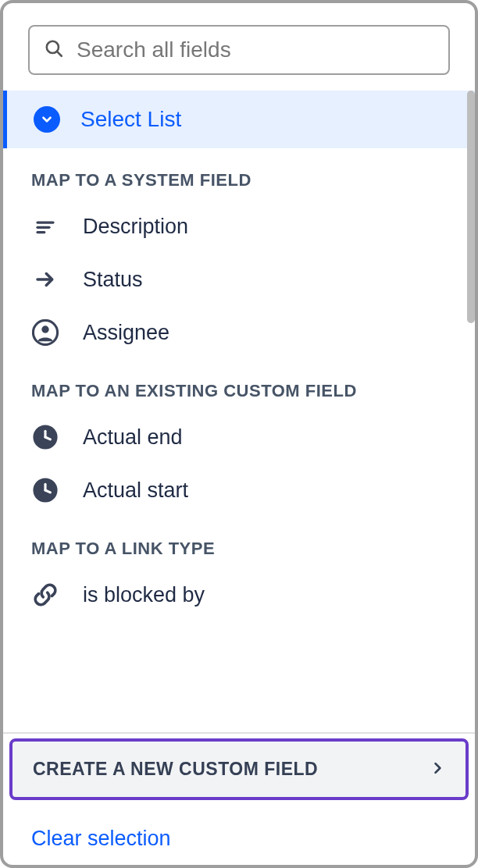 Image resolution: width=478 pixels, height=868 pixels. What do you see at coordinates (102, 838) in the screenshot?
I see `clear-selection-link: Clear selection` at bounding box center [102, 838].